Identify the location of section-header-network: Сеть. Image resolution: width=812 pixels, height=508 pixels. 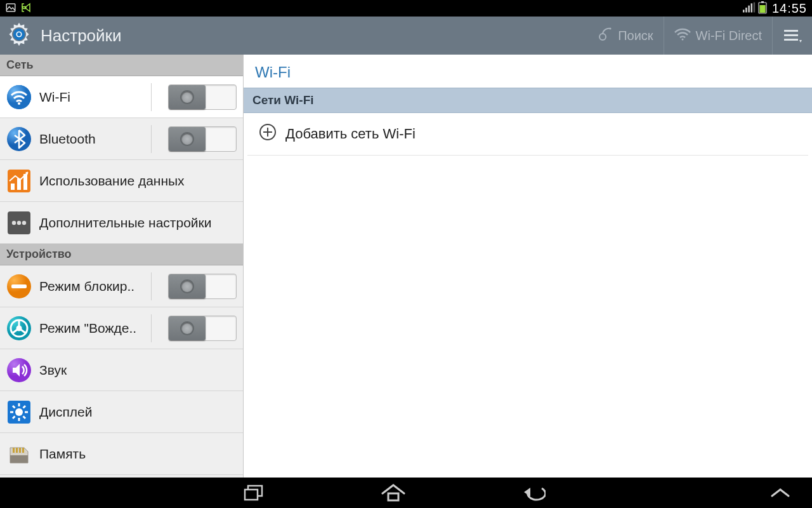
(122, 65).